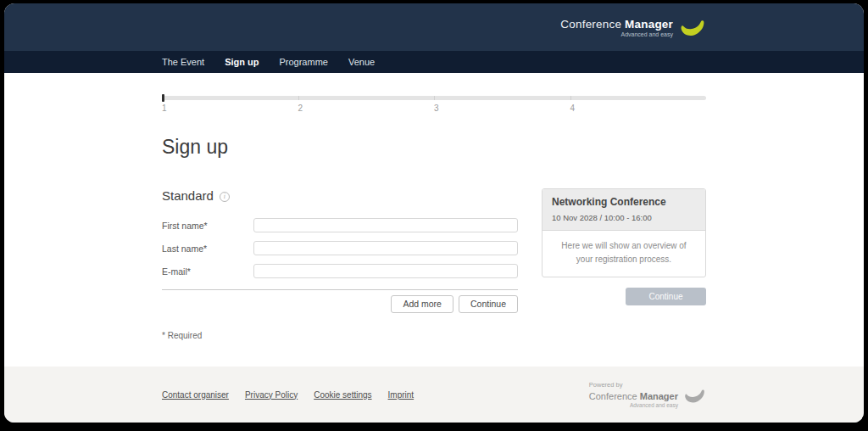 The image size is (868, 431). What do you see at coordinates (434, 62) in the screenshot?
I see `main-nav: The Event Sign up Programme Venue` at bounding box center [434, 62].